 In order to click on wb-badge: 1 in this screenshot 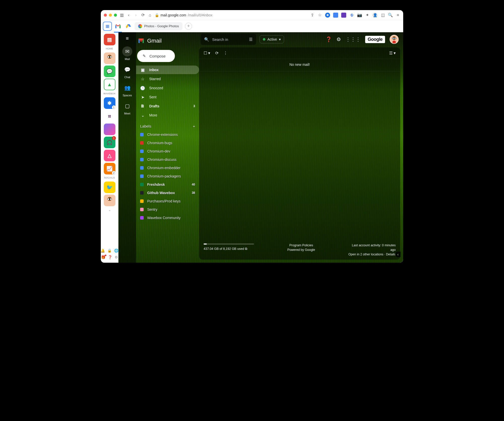, I will do `click(114, 107)`.